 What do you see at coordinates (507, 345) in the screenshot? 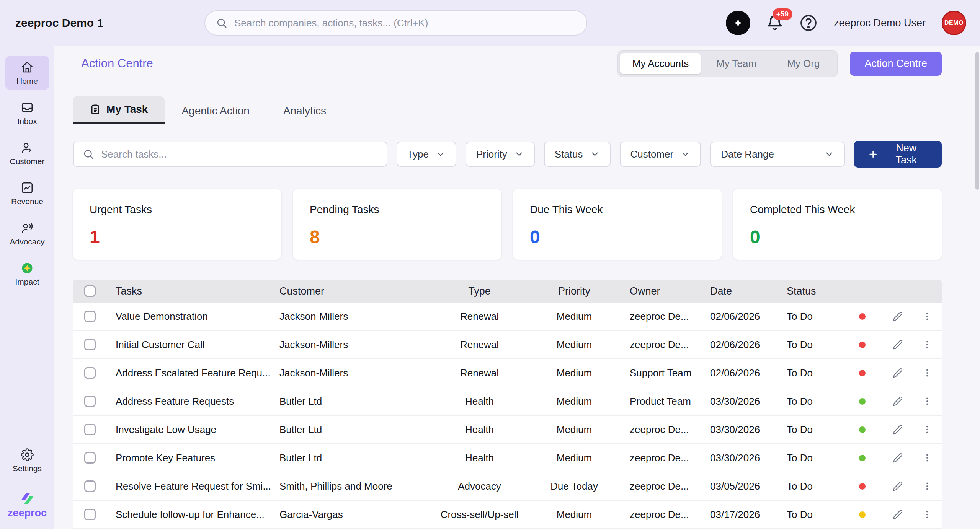
I see `task-row: Initial Customer CallJackson-MillersRene…` at bounding box center [507, 345].